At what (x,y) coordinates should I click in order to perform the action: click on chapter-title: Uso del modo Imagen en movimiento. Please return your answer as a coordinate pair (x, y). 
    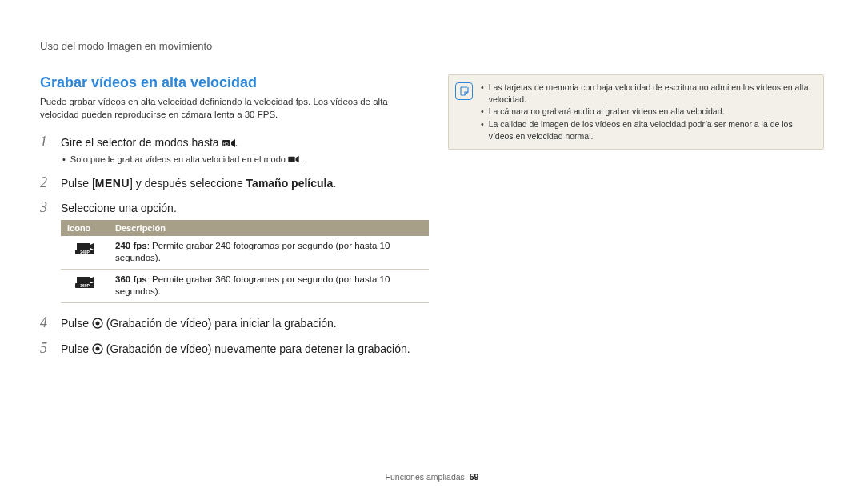
    Looking at the image, I should click on (432, 46).